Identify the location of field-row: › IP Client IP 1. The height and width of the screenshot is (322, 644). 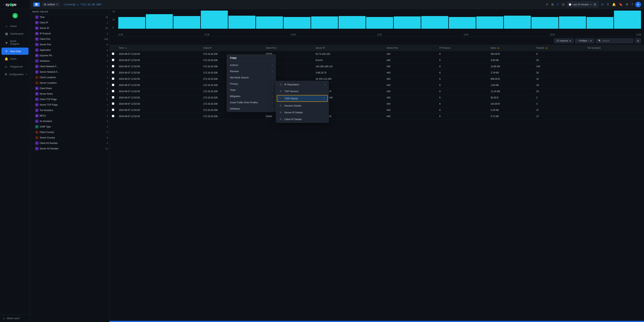
(70, 23).